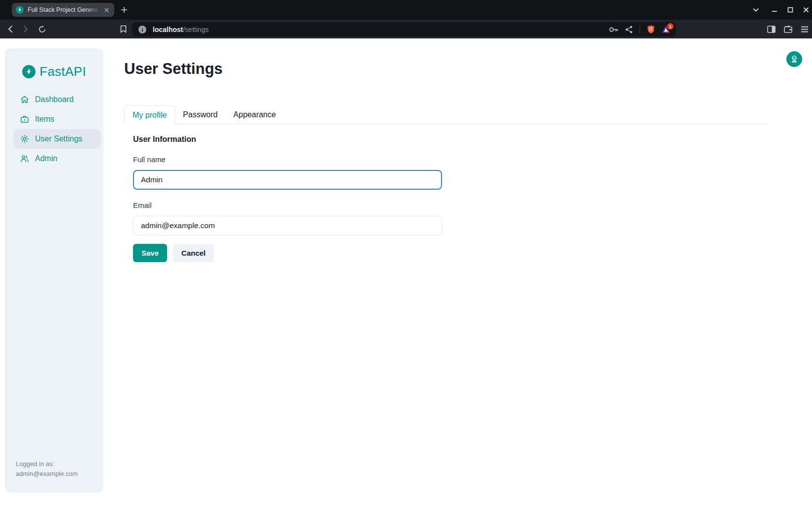 The image size is (812, 505). Describe the element at coordinates (288, 180) in the screenshot. I see `full-name-input` at that location.